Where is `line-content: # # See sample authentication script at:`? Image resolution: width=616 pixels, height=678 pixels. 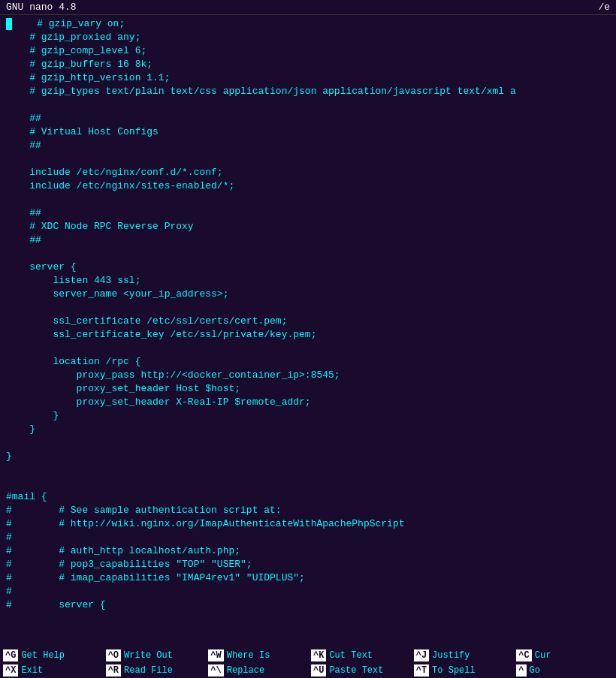 line-content: # # See sample authentication script at: is located at coordinates (144, 511).